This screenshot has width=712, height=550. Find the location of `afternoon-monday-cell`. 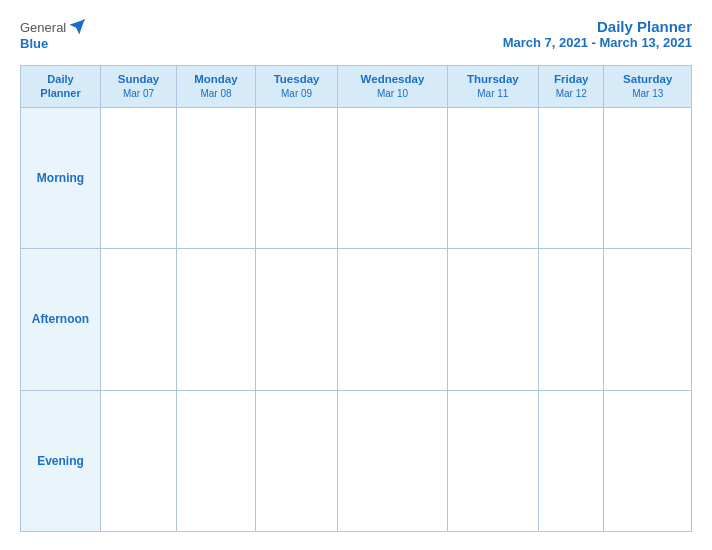

afternoon-monday-cell is located at coordinates (216, 320).